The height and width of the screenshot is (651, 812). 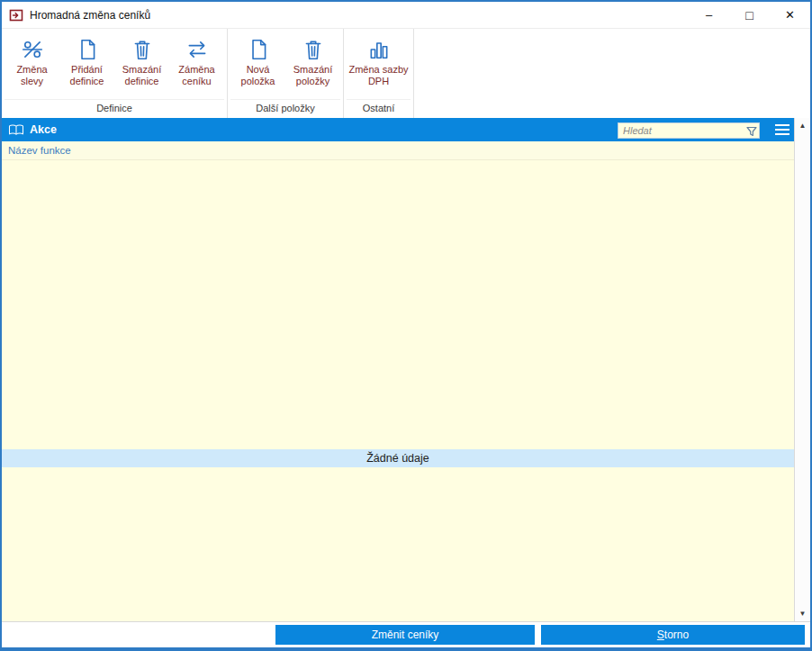 What do you see at coordinates (803, 126) in the screenshot?
I see `scroll-up-icon: ▲` at bounding box center [803, 126].